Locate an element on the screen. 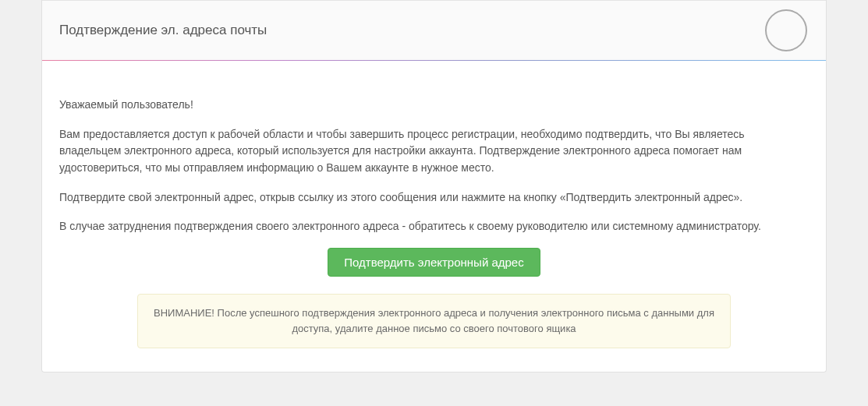  card-title: Подтверждение эл. адреса почты is located at coordinates (434, 30).